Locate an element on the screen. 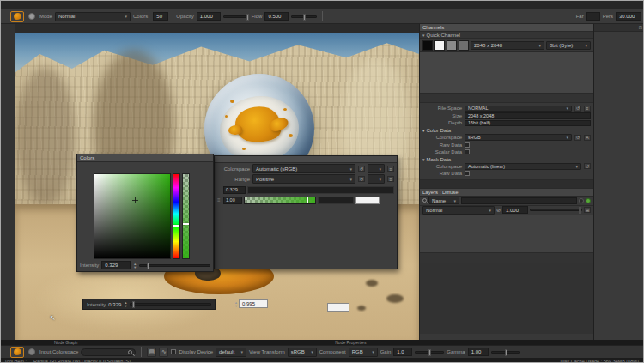 The height and width of the screenshot is (363, 644). range-dropdown: Positive▾ is located at coordinates (304, 178).